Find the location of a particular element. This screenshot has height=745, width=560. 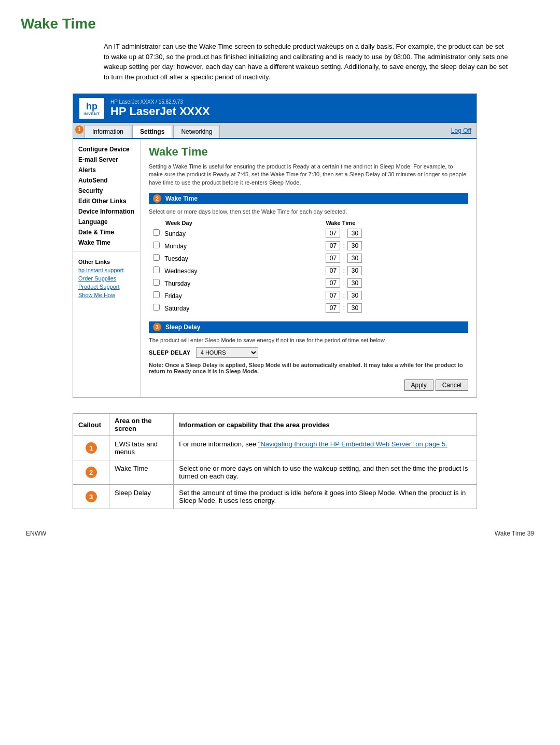

callout-info-cell: Set the amount of time the product is id… is located at coordinates (326, 497).